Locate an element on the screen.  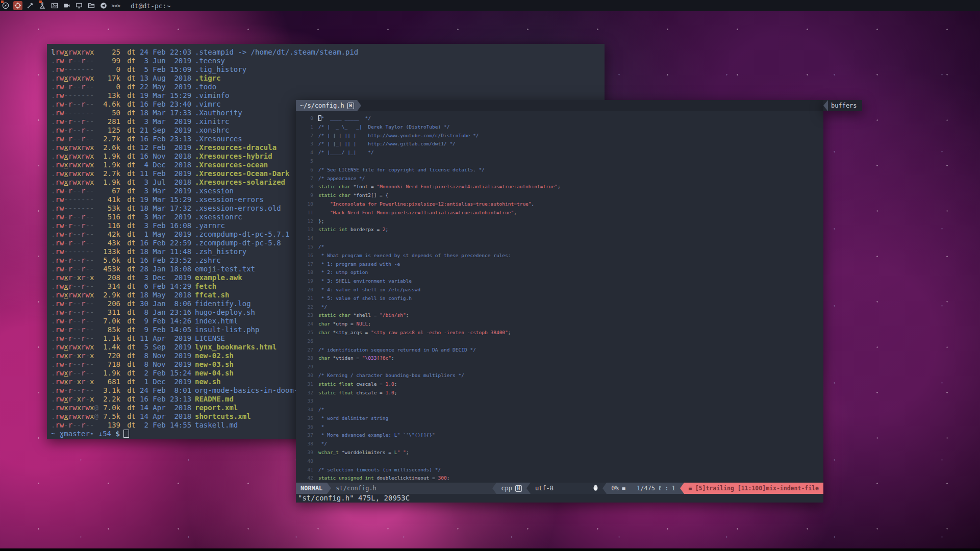
code-token: * 2: utmp option is located at coordinates (343, 272).